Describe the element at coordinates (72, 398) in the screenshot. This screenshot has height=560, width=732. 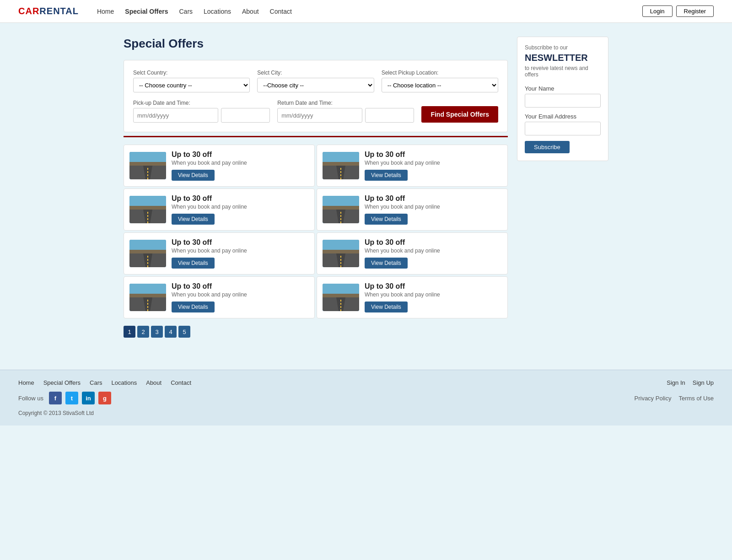
I see `twitter-icon: t` at that location.